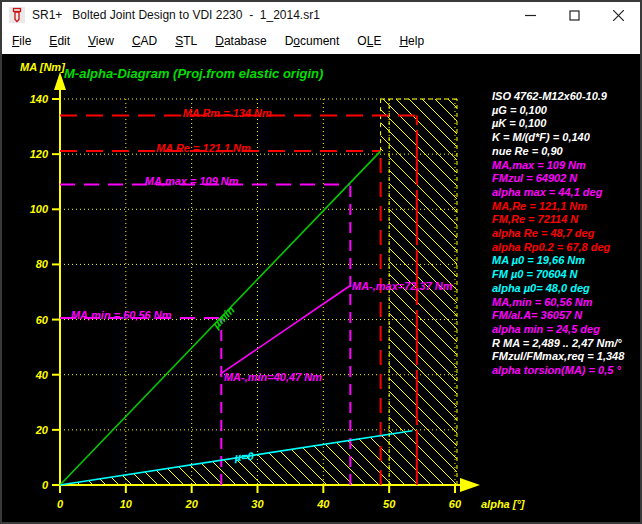  What do you see at coordinates (101, 41) in the screenshot?
I see `menu-item-view: View` at bounding box center [101, 41].